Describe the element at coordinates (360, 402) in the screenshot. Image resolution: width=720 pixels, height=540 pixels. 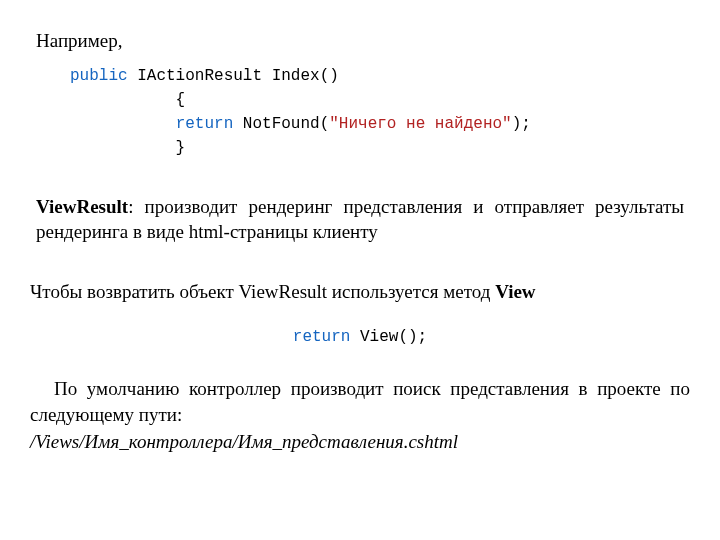
I see `default-path-text: По умолчанию контроллер производит поиск…` at that location.